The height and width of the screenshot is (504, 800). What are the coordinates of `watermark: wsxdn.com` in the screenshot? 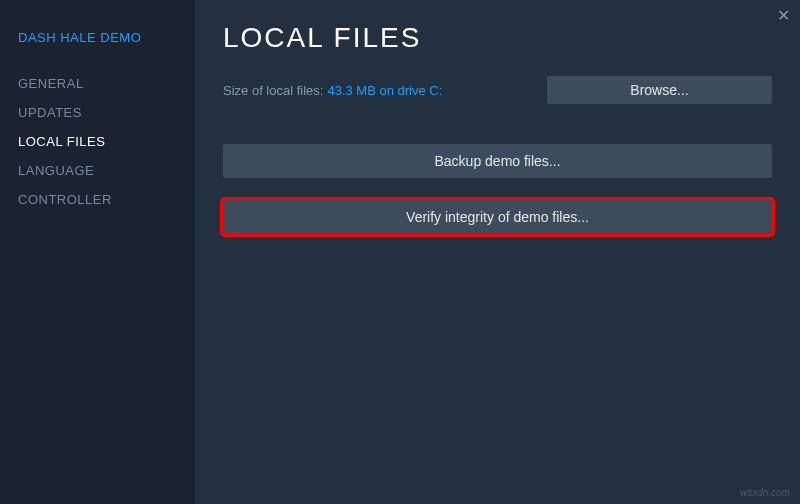 It's located at (765, 492).